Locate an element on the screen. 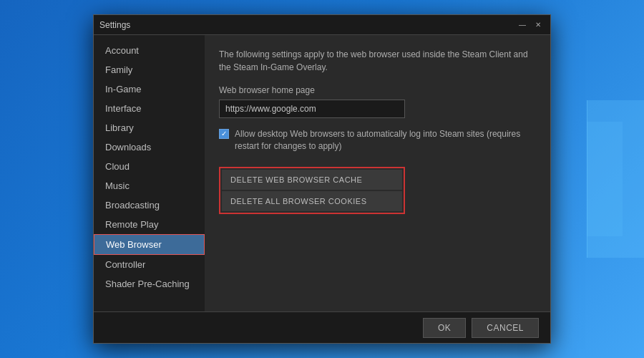  description-text: The following settings apply to the web … is located at coordinates (378, 61).